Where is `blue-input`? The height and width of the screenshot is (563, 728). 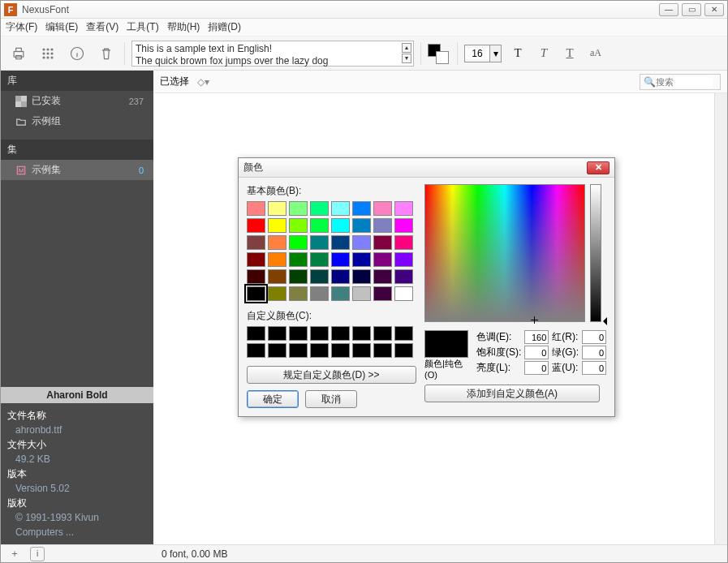
blue-input is located at coordinates (594, 368).